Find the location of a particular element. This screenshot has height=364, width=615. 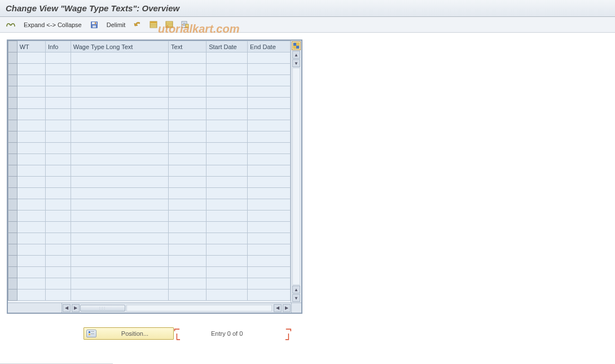

delimit-button: Delimit is located at coordinates (116, 25).